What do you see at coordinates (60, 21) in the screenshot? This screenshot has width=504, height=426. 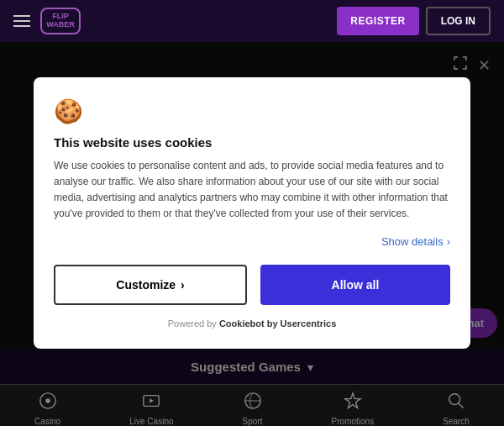 I see `logo: FLIP WABER` at bounding box center [60, 21].